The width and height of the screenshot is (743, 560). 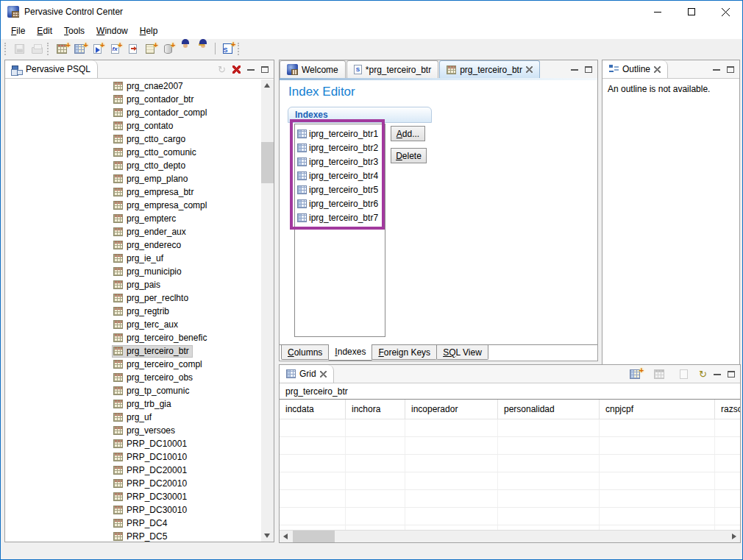 What do you see at coordinates (140, 378) in the screenshot?
I see `tree-item: prg_terceiro_obs` at bounding box center [140, 378].